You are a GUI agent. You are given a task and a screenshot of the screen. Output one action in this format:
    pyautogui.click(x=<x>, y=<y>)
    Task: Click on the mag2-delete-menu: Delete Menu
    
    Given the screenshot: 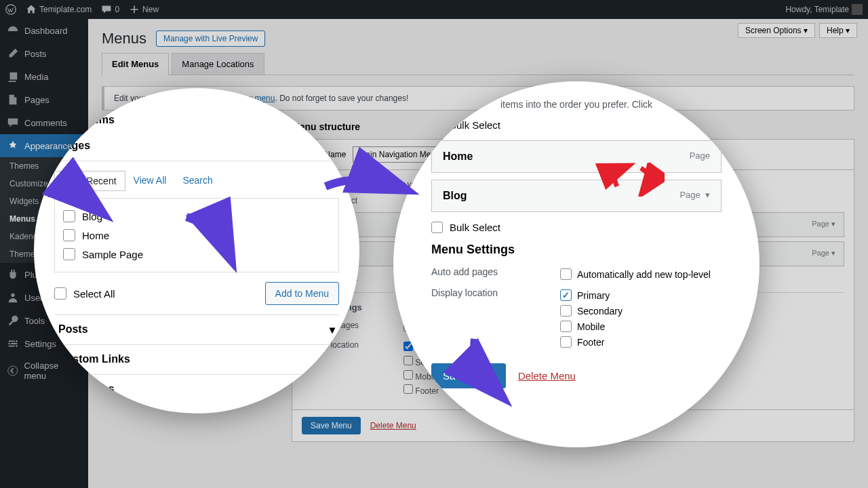 What is the action you would take?
    pyautogui.click(x=547, y=375)
    